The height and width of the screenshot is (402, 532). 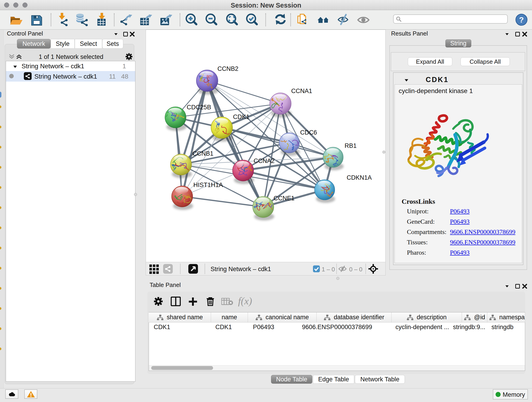 What do you see at coordinates (264, 161) in the screenshot?
I see `svg-text: CCNA2` at bounding box center [264, 161].